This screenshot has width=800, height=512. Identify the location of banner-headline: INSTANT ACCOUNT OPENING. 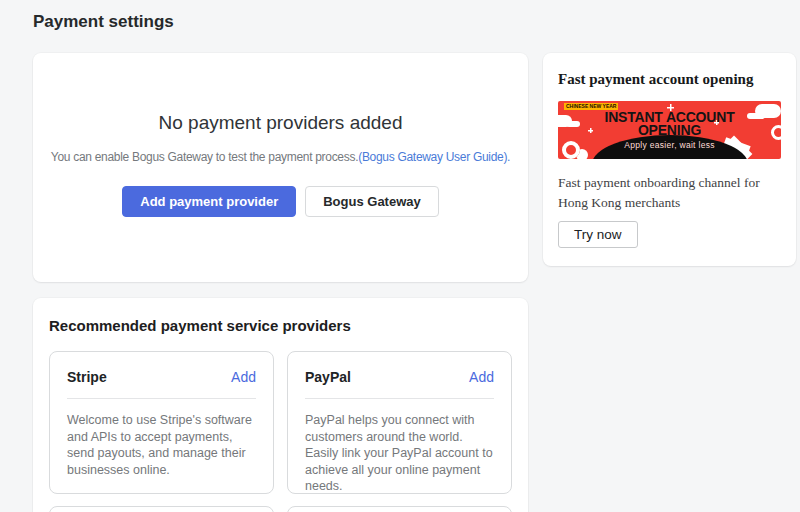
(670, 124).